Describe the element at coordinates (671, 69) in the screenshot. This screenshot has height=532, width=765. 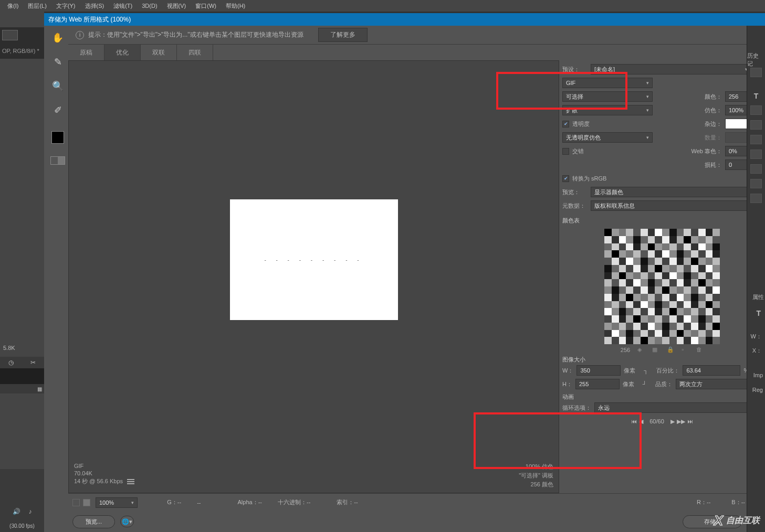
I see `preset-select: [未命名]` at that location.